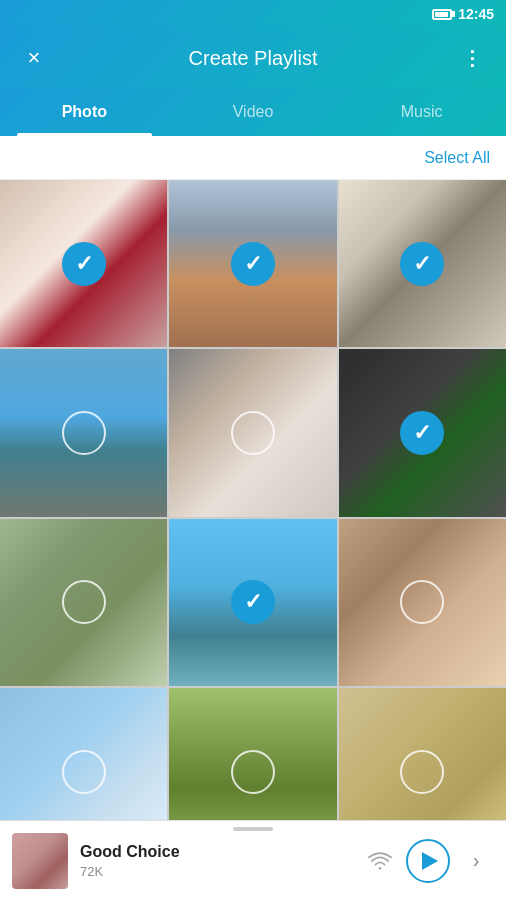 This screenshot has height=900, width=506. Describe the element at coordinates (254, 58) in the screenshot. I see `header-title: Create Playlist` at that location.